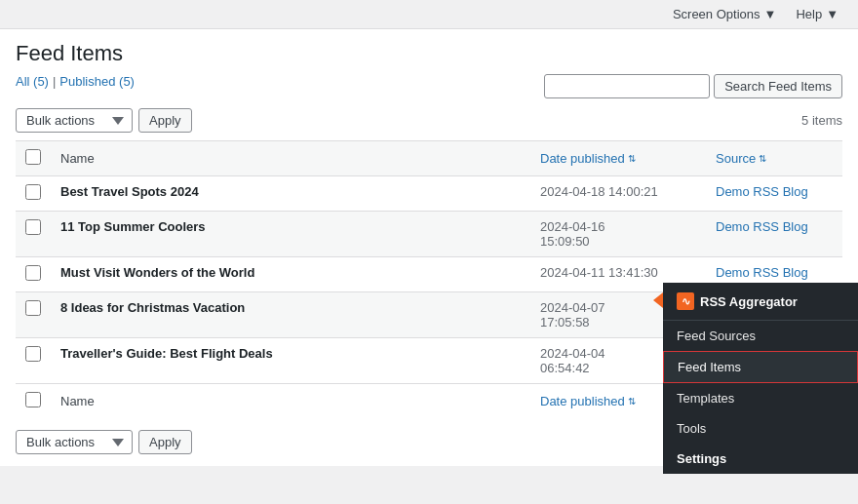 This screenshot has width=858, height=504. I want to click on col-date-header: Date published ⇅, so click(618, 159).